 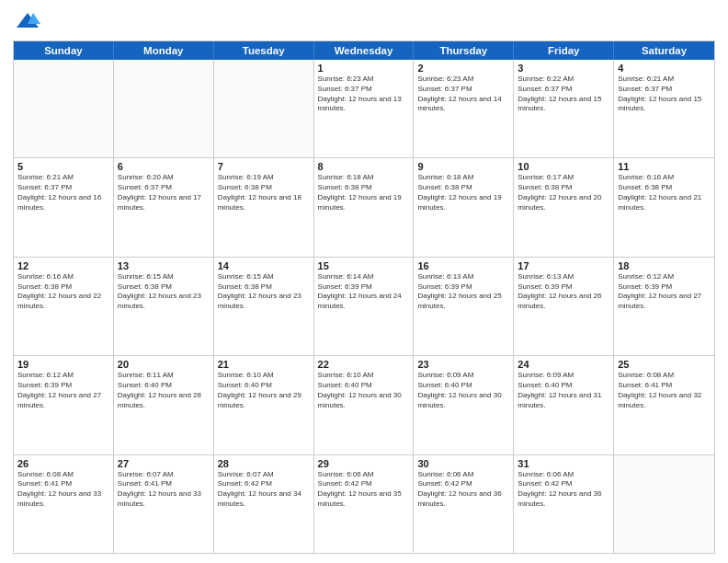 What do you see at coordinates (463, 94) in the screenshot?
I see `day-info: Sunrise: 6:23 AMSunset: 6:37 PMDaylight:…` at bounding box center [463, 94].